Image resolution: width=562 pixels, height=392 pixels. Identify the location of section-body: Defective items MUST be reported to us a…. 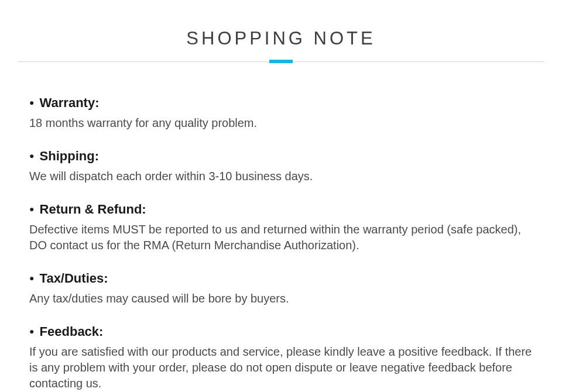
(281, 238).